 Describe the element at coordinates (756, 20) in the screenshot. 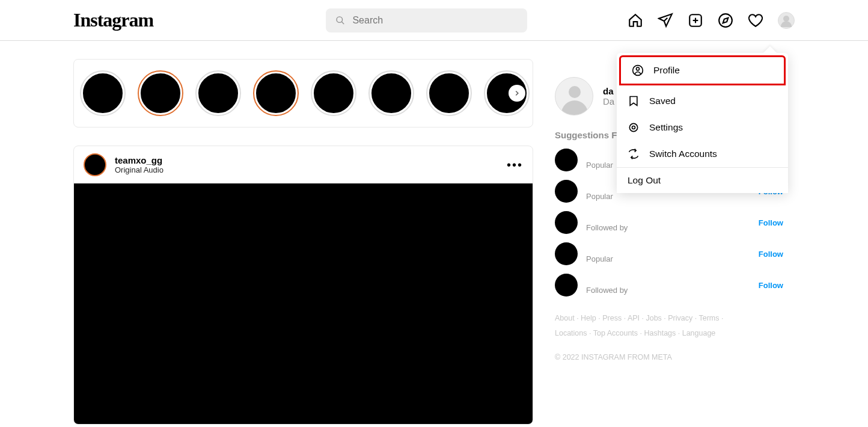

I see `activity-icon` at that location.